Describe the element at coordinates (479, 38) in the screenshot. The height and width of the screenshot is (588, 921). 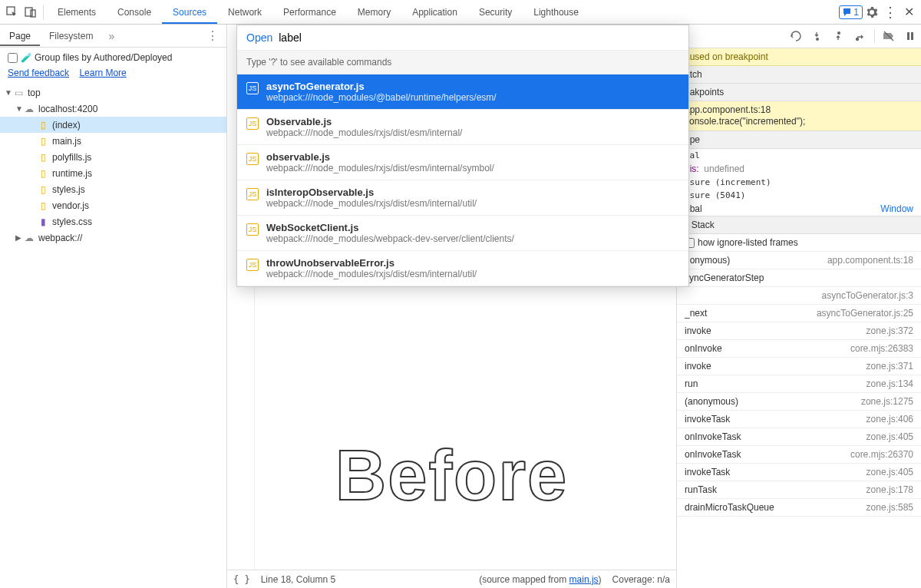
I see `quick-open-input` at that location.